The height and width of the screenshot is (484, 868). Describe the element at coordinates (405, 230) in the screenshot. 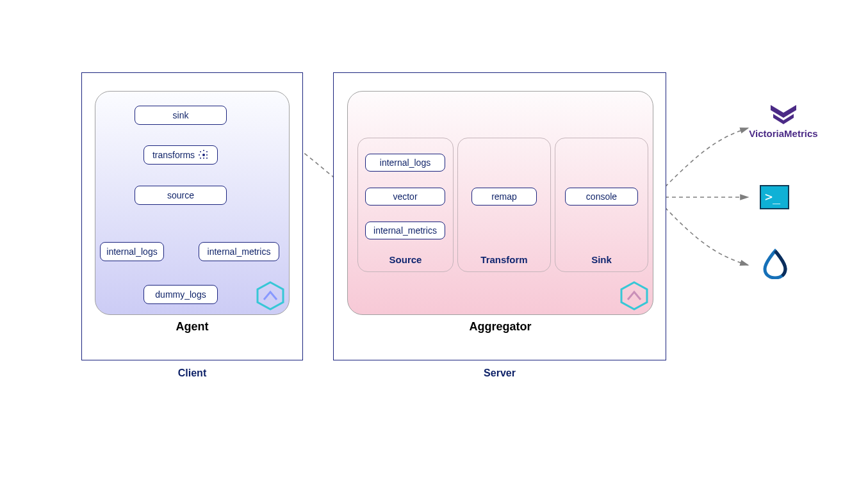

I see `aggregator-node-internal-metrics: internal_metrics` at that location.